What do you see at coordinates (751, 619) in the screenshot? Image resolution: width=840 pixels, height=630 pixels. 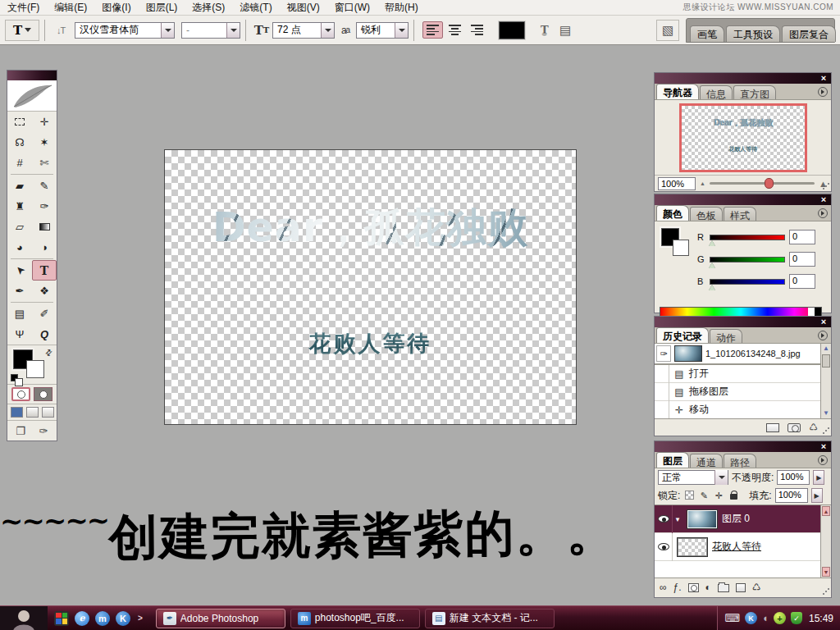 I see `tray-k-icon: K` at bounding box center [751, 619].